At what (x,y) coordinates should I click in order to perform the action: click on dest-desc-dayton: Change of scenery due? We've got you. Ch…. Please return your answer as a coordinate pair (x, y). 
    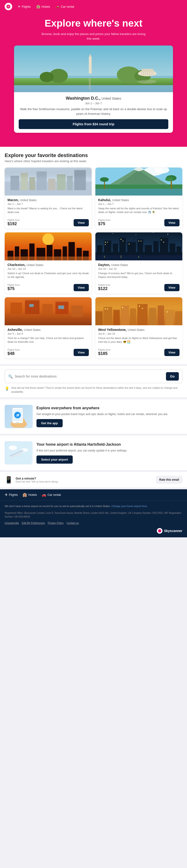
    Looking at the image, I should click on (139, 276).